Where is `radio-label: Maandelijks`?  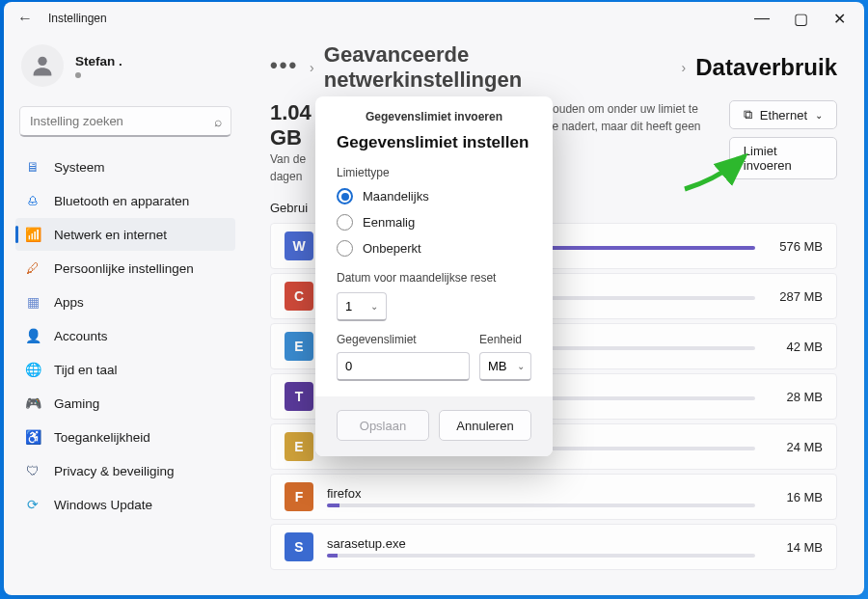 radio-label: Maandelijks is located at coordinates (395, 197).